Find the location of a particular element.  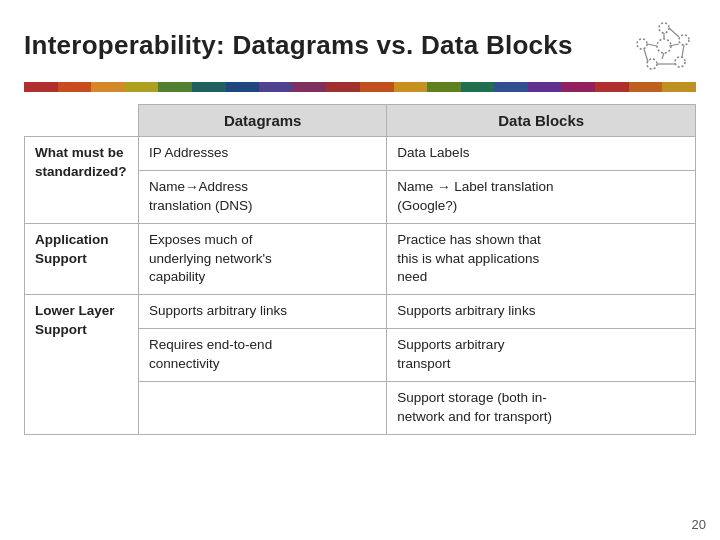

cell-datagrams-standardized-1: IP Addresses is located at coordinates (263, 154).